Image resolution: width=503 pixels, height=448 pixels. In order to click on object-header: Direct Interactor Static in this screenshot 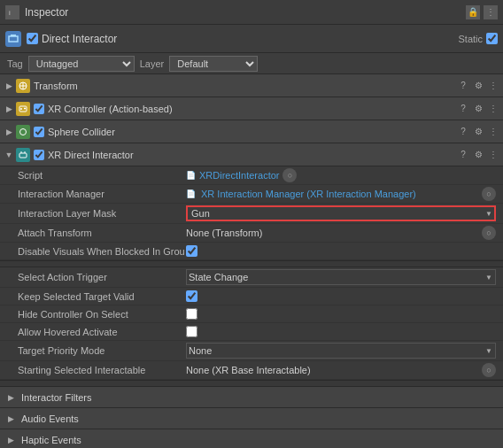, I will do `click(252, 39)`.